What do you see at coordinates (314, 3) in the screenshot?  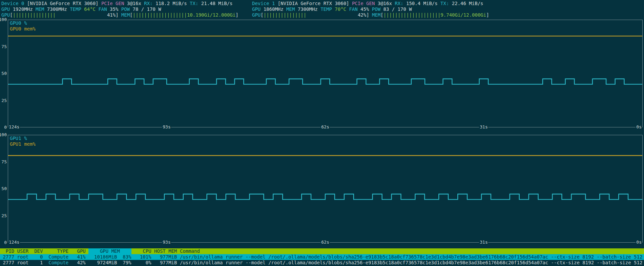 I see `gpu-name: [NVIDIA GeForce RTX 3060]` at bounding box center [314, 3].